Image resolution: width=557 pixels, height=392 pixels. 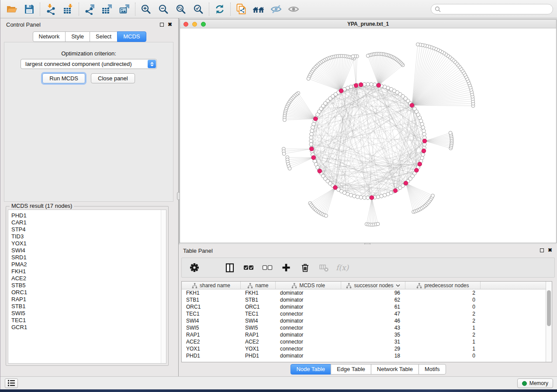 What do you see at coordinates (146, 9) in the screenshot?
I see `zoom-in-button` at bounding box center [146, 9].